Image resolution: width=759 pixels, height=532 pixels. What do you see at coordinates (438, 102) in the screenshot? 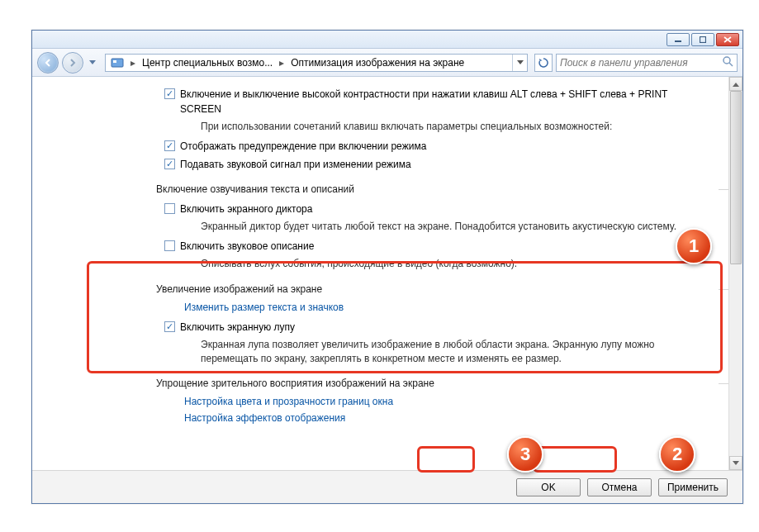
I see `contrast-checkbox-row: Включение и выключение высокой контрастн…` at bounding box center [438, 102].